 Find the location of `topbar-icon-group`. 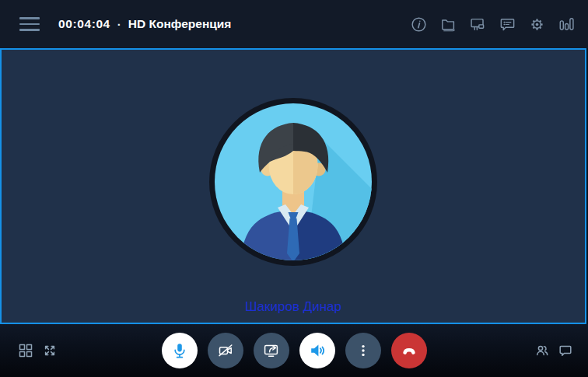

topbar-icon-group is located at coordinates (493, 25).